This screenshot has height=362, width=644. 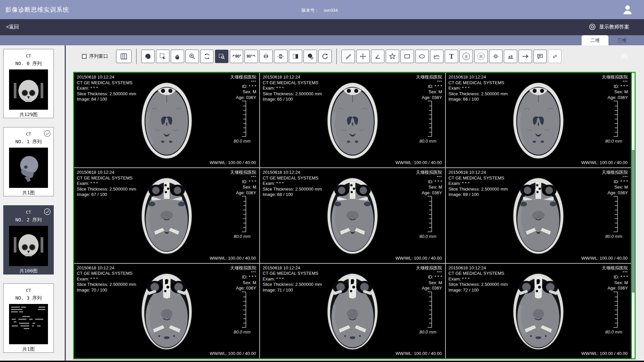 I want to click on text-annotation-button: T, so click(x=451, y=56).